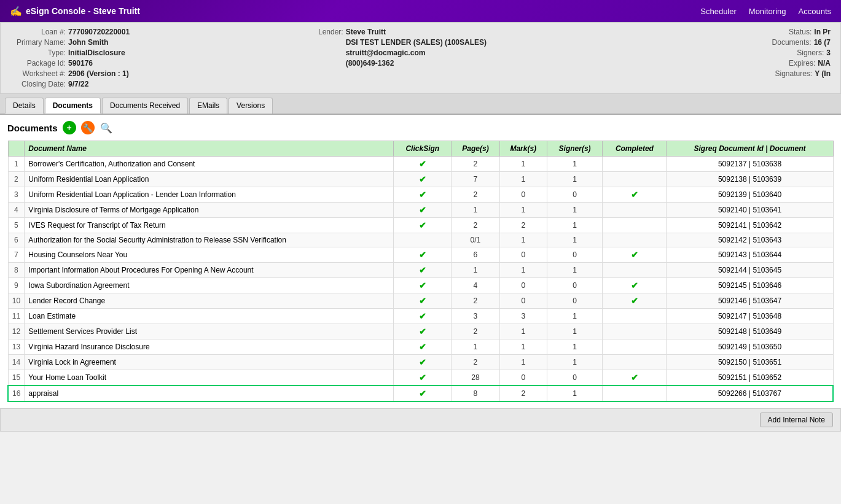 Image resolution: width=841 pixels, height=504 pixels. I want to click on marks-cell: 0, so click(523, 378).